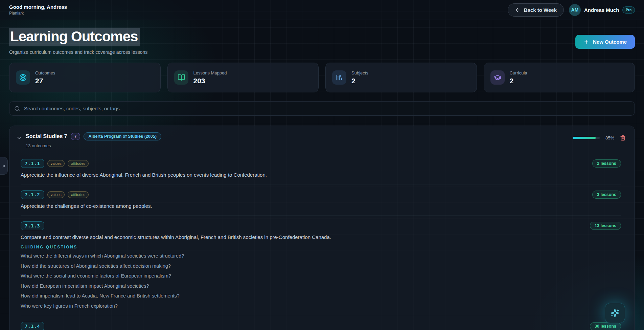 Image resolution: width=644 pixels, height=330 pixels. What do you see at coordinates (321, 175) in the screenshot?
I see `outcome-description: Appreciate the influence of diverse Abor…` at bounding box center [321, 175].